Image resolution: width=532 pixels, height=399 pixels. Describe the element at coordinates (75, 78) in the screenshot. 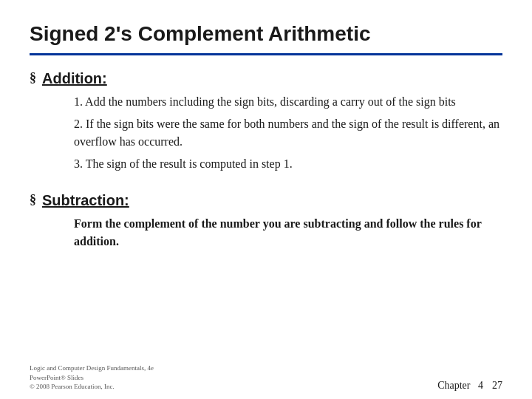

I see `addition-title: Addition:` at that location.